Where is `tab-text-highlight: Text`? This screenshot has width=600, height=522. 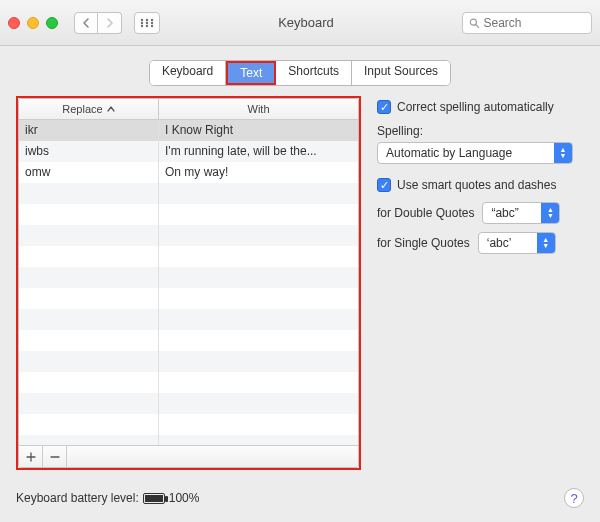 tab-text-highlight: Text is located at coordinates (251, 73).